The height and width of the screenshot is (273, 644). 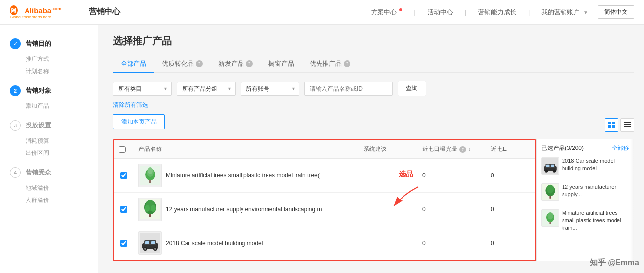 What do you see at coordinates (412, 88) in the screenshot?
I see `query-button: 查询` at bounding box center [412, 88].